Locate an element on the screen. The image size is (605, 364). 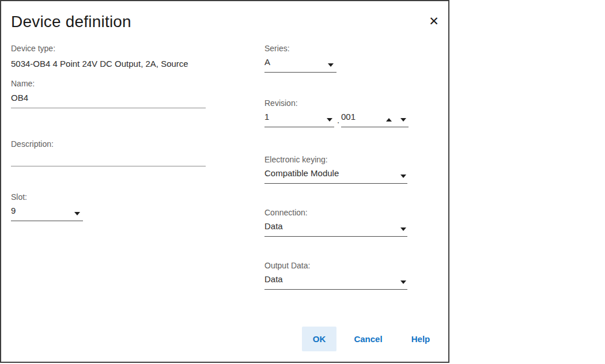
device-type-value: 5034-OB4 4 Point 24V DC Output, 2A, Sour… is located at coordinates (132, 64).